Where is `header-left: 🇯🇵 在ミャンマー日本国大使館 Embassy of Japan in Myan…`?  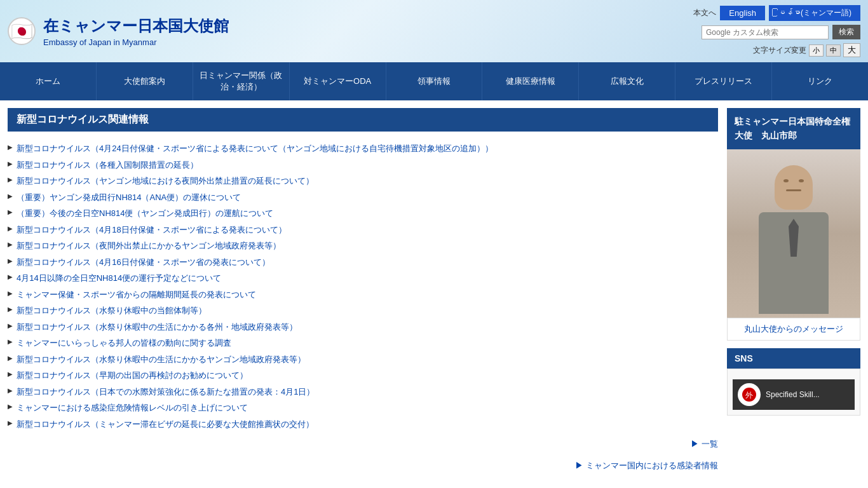
header-left: 🇯🇵 在ミャンマー日本国大使館 Embassy of Japan in Myan… is located at coordinates (118, 32).